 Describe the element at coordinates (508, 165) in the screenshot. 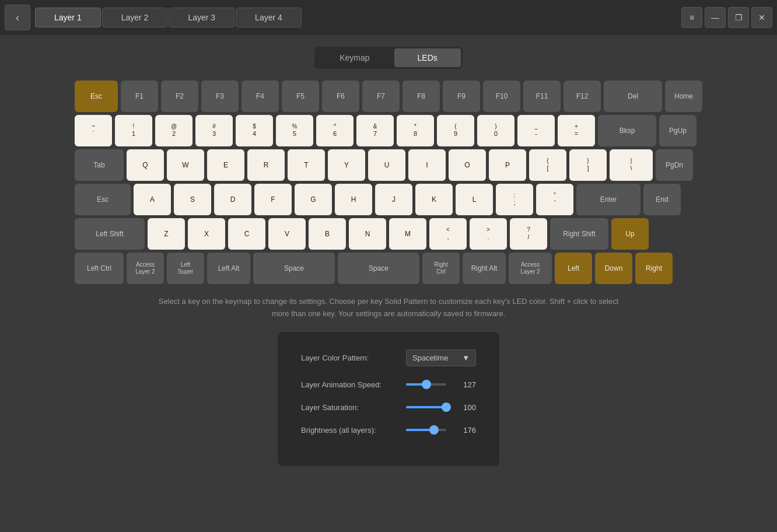

I see `key-p: P` at that location.